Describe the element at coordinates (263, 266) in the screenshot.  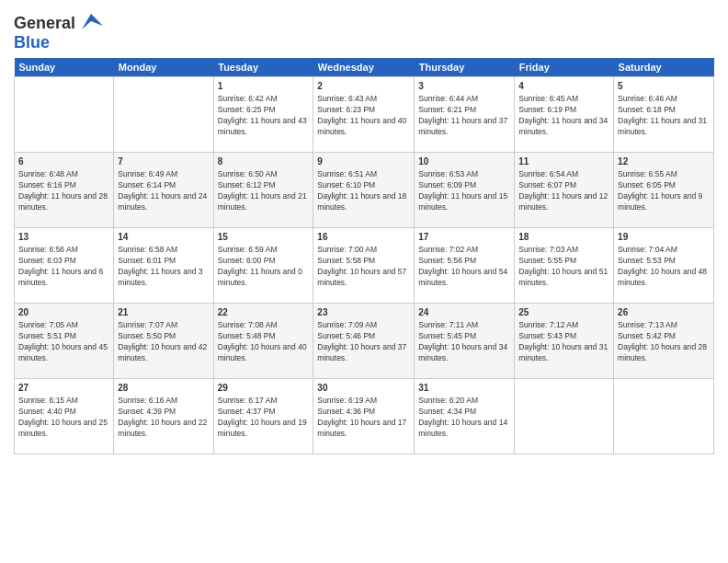
I see `calendar-cell: 15Sunrise: 6:59 AM Sunset: 6:00 PM Dayli…` at that location.